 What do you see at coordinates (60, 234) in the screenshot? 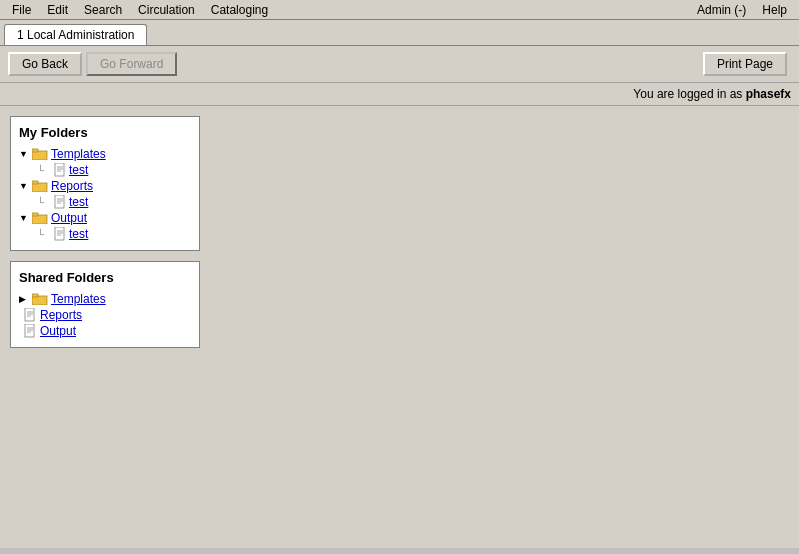
I see `output-test-doc-icon` at bounding box center [60, 234].